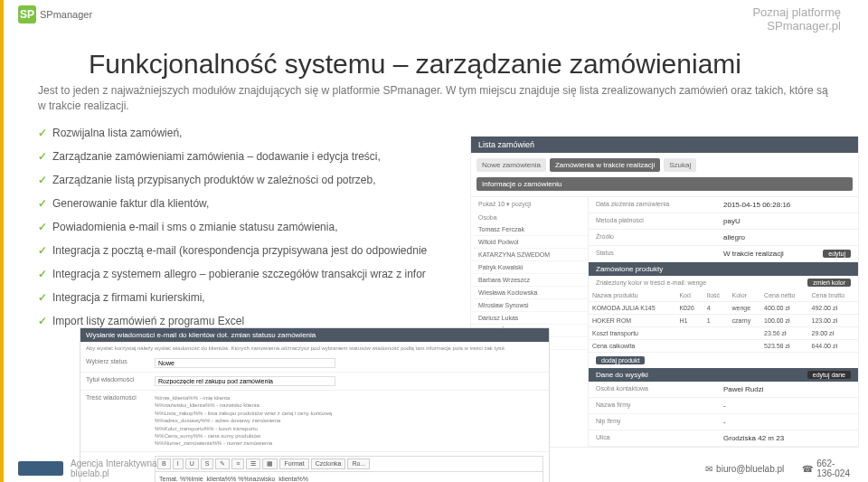 The image size is (868, 482). I want to click on message-panel-header: Wysłanie wiadomości e-mail do klientów d…, so click(315, 335).